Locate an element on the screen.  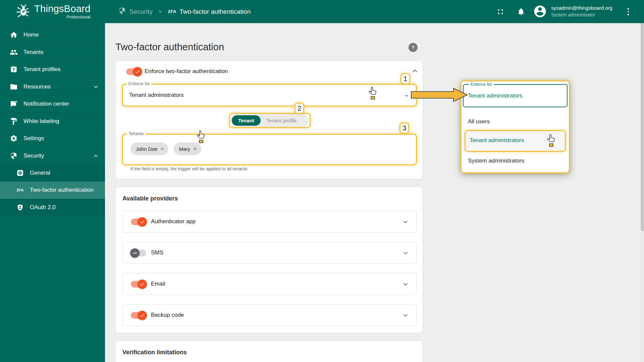
sidebar-item-resources: Resources is located at coordinates (52, 87).